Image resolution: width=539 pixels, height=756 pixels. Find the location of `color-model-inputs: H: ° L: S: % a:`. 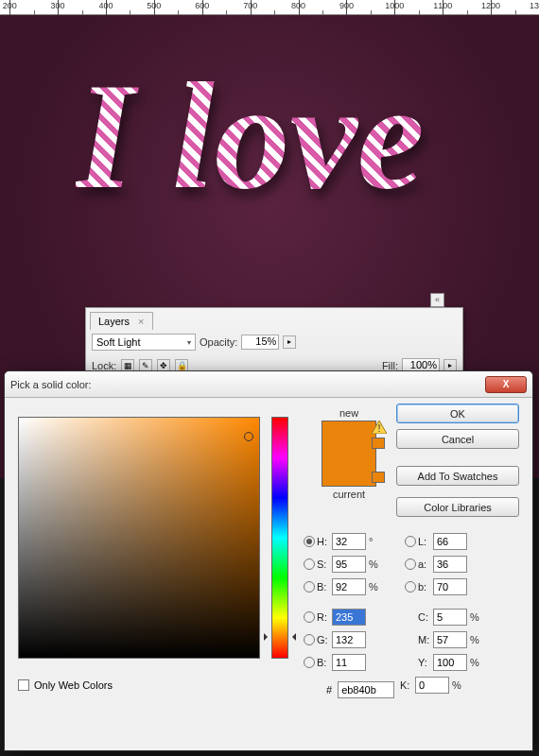

color-model-inputs: H: ° L: S: % a: is located at coordinates (415, 613).